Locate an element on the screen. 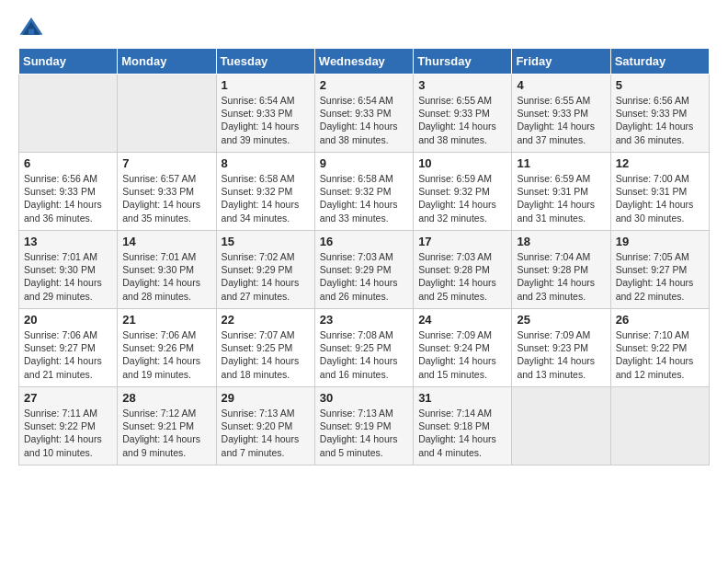 The height and width of the screenshot is (563, 728). calendar-cell: 20Sunrise: 7:06 AMSunset: 9:27 PMDayligh… is located at coordinates (68, 348).